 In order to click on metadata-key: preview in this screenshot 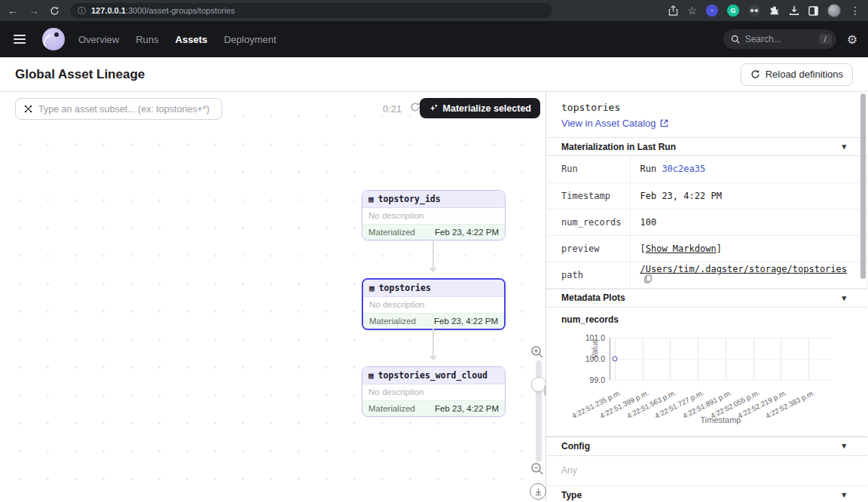, I will do `click(588, 249)`.